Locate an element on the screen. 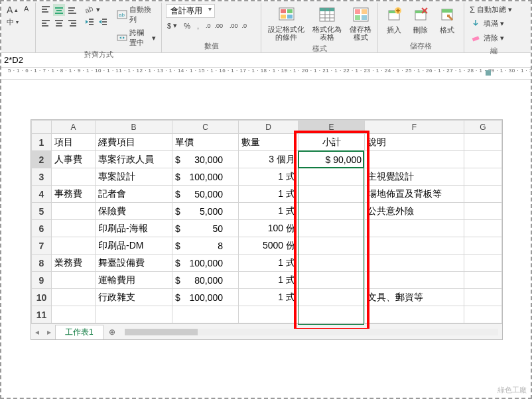 The image size is (532, 399). cell: $30,000 is located at coordinates (206, 160).